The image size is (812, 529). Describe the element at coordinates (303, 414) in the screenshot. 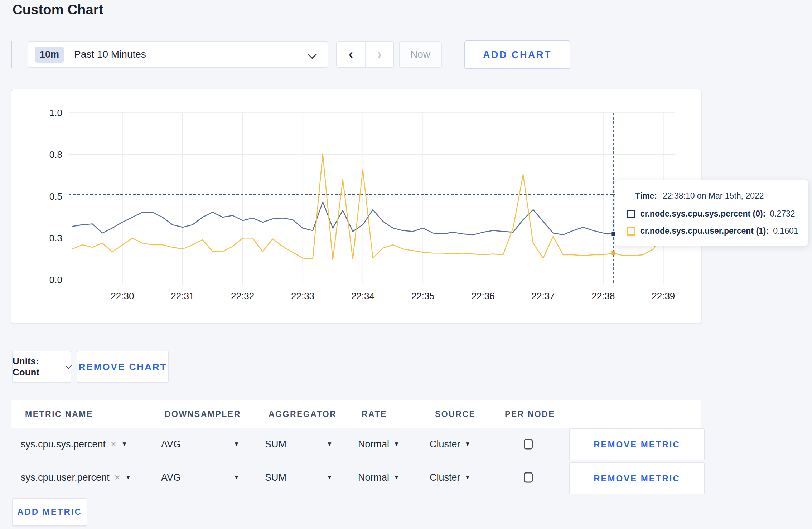

I see `col-header-aggregator: AGGREGATOR` at that location.